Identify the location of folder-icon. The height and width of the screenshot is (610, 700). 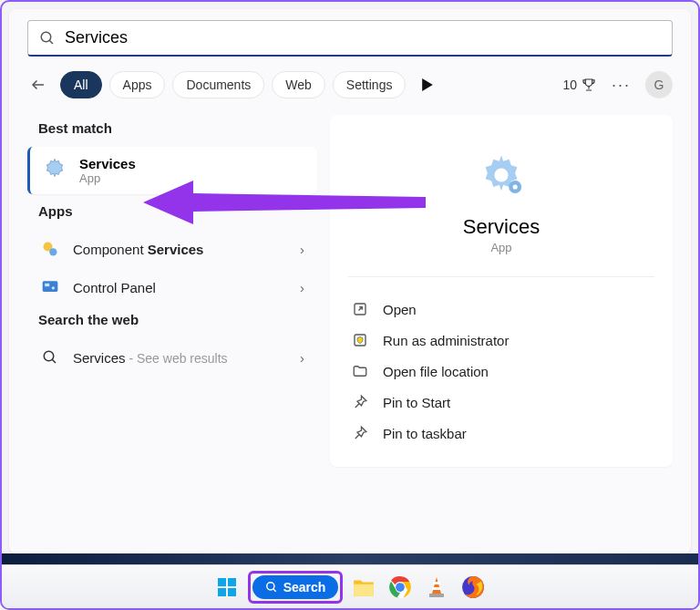
(360, 371).